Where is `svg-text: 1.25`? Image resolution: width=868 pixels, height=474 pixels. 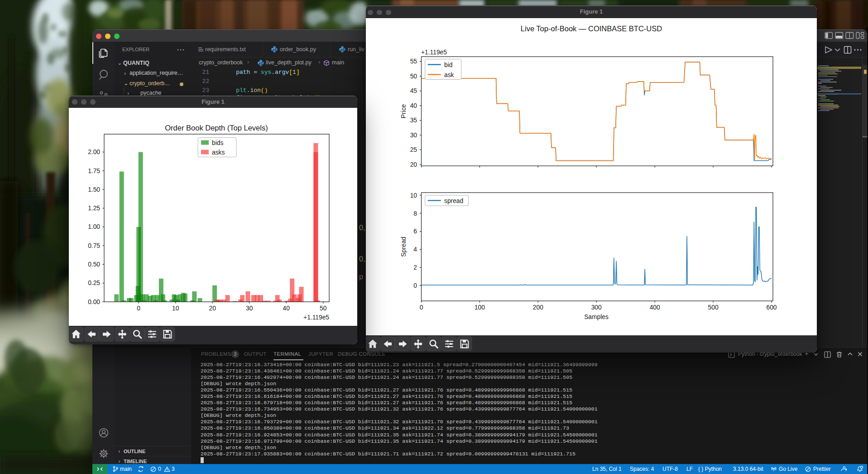
svg-text: 1.25 is located at coordinates (94, 208).